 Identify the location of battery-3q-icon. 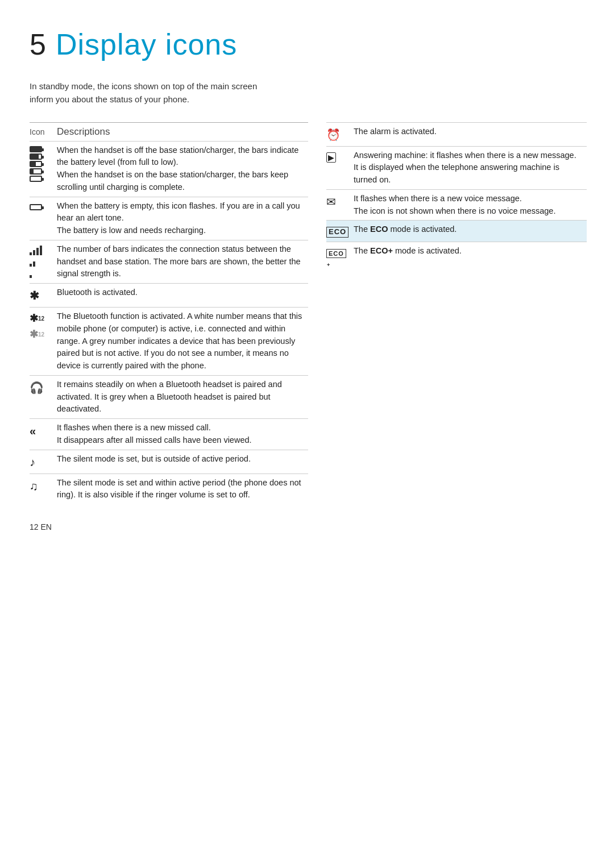
(36, 157).